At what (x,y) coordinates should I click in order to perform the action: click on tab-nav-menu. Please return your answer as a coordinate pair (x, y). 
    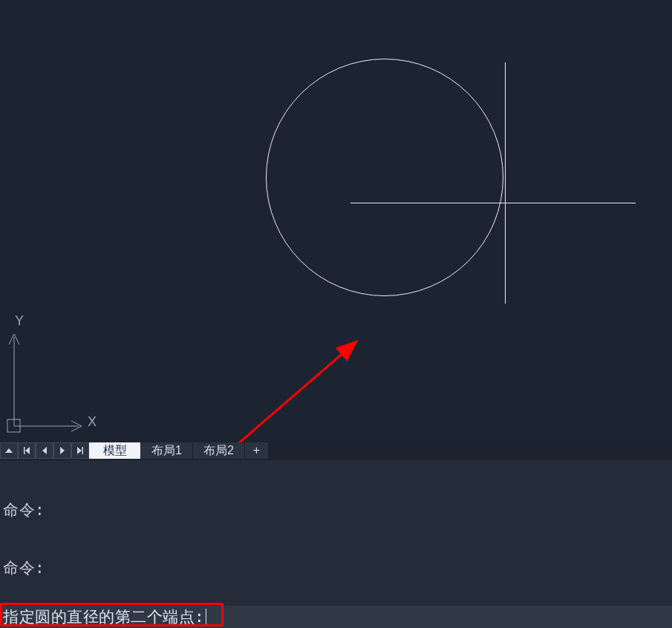
    Looking at the image, I should click on (9, 451).